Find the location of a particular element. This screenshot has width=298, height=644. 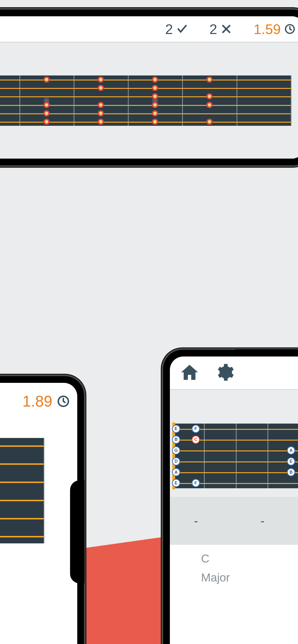

scale-selectors: C Major is located at coordinates (234, 567).